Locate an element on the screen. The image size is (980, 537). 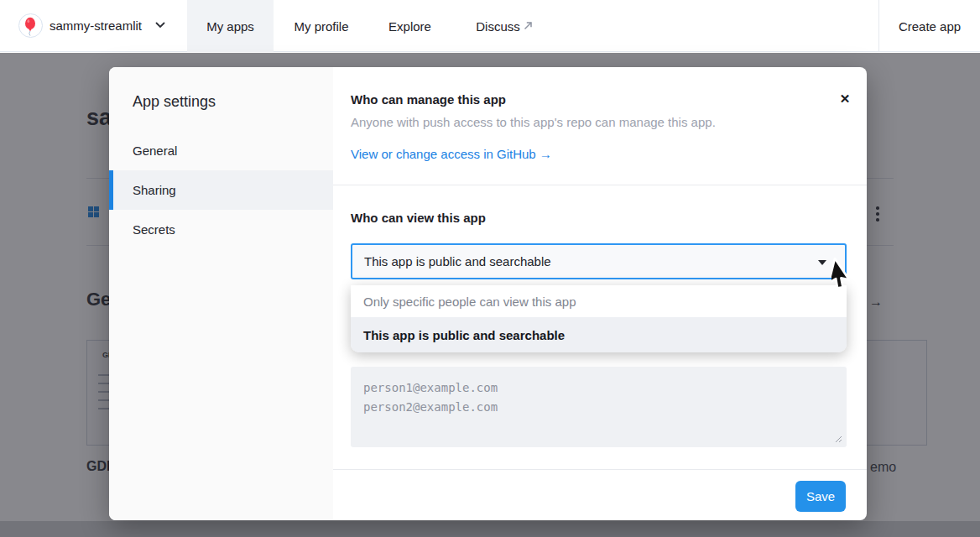
sidebar-item-secrets: Secrets is located at coordinates (222, 230).